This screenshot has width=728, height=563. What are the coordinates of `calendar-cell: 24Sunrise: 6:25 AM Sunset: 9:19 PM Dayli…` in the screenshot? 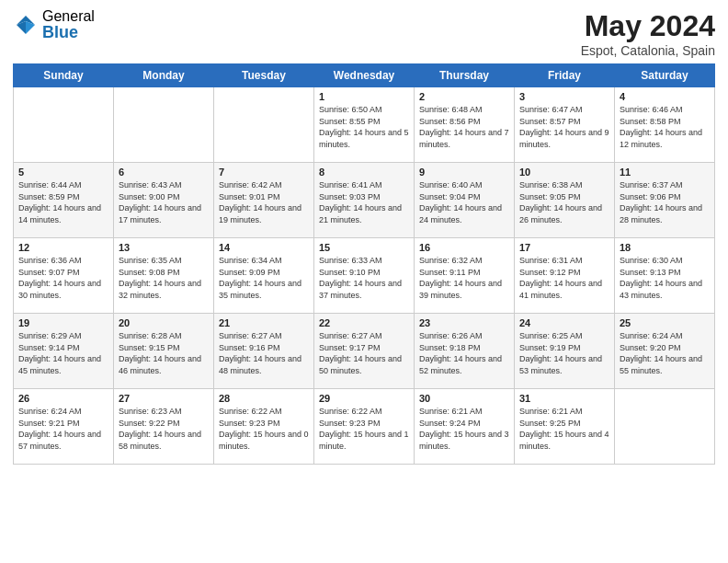 It's located at (564, 351).